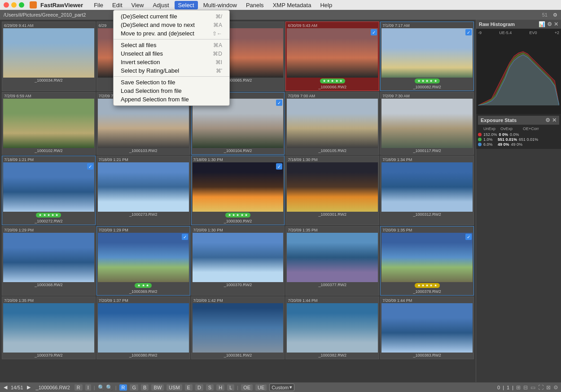 The width and height of the screenshot is (561, 392). What do you see at coordinates (138, 45) in the screenshot?
I see `menu-item-label: Select all files` at bounding box center [138, 45].